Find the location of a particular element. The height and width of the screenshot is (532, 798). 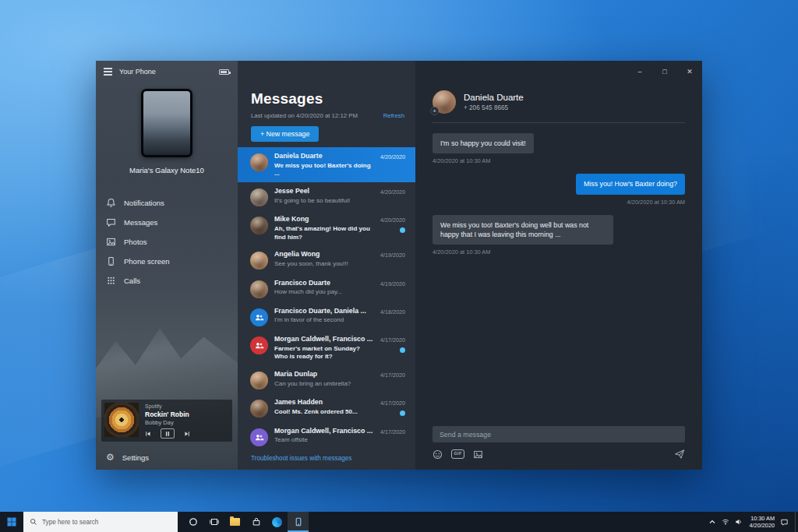

task-view-button is located at coordinates (214, 522).